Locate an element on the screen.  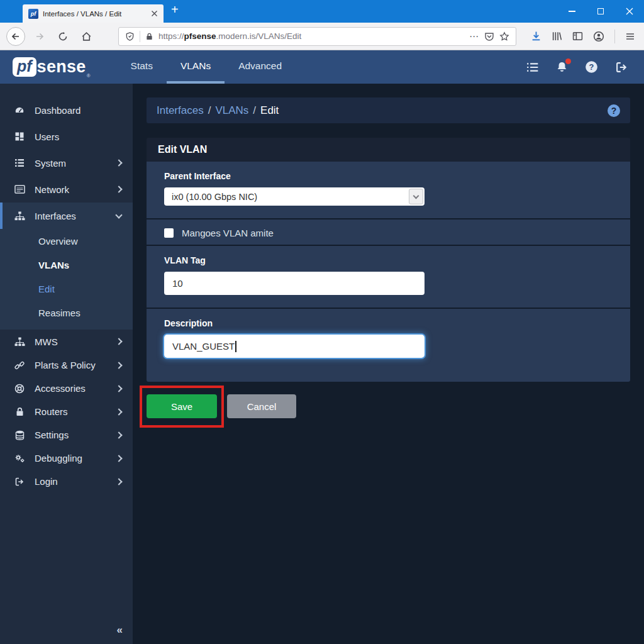
browser-tab: pf Interfaces / VLANs / Edit is located at coordinates (93, 14).